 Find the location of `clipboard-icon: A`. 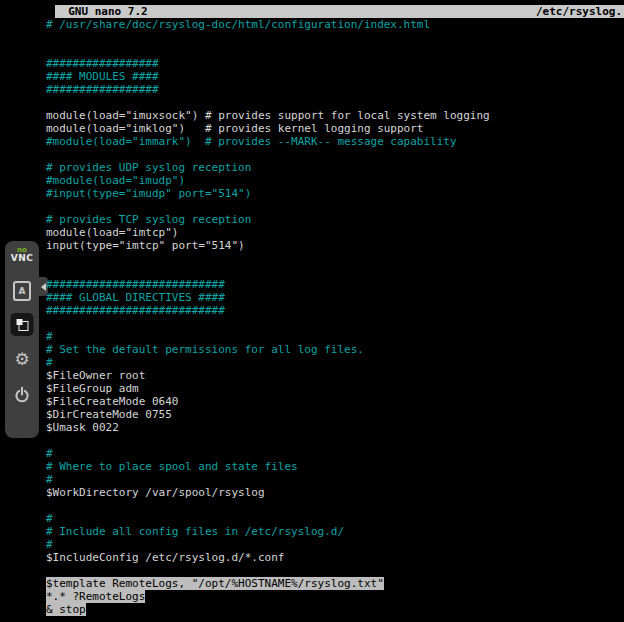

clipboard-icon: A is located at coordinates (22, 291).